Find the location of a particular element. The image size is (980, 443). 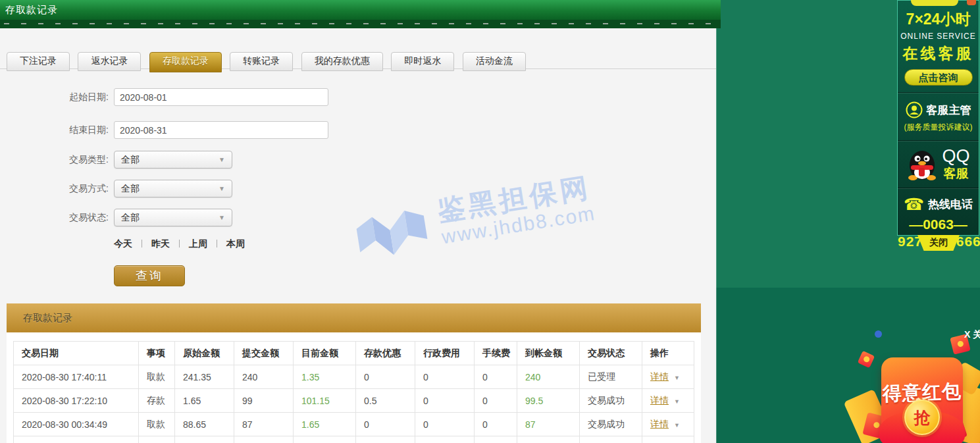

cell-submitted: 240 is located at coordinates (264, 377).